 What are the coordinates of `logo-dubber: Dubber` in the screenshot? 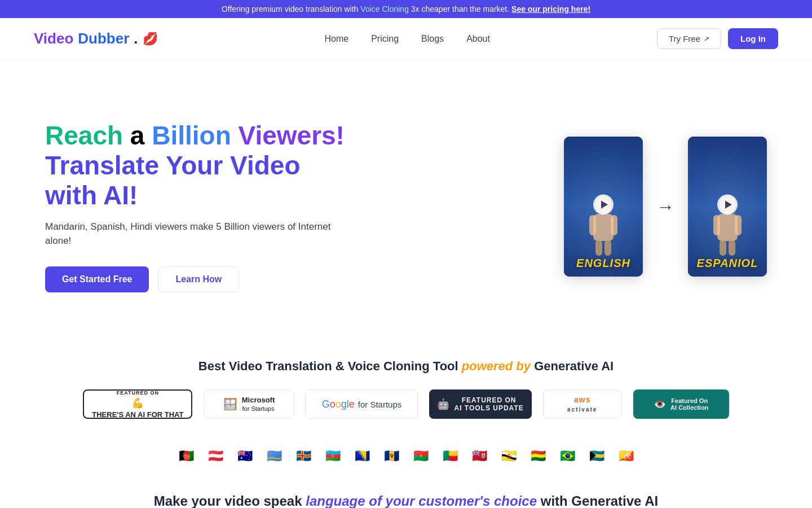 It's located at (104, 38).